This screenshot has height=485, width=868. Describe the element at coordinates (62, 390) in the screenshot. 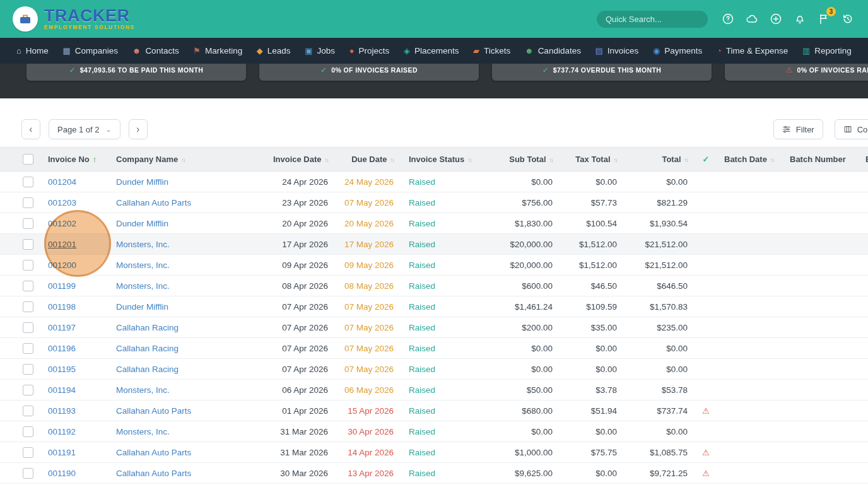

I see `invoice-link: 001194` at that location.